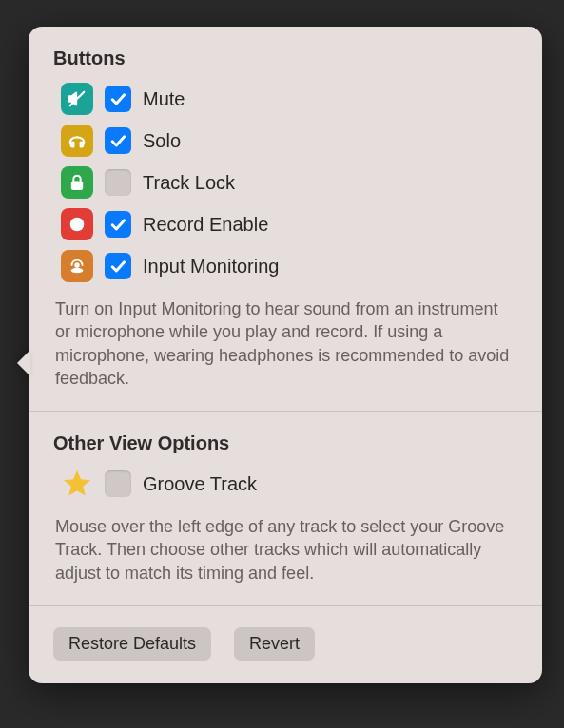 The image size is (564, 728). What do you see at coordinates (118, 484) in the screenshot?
I see `checkbox-groove-track` at bounding box center [118, 484].